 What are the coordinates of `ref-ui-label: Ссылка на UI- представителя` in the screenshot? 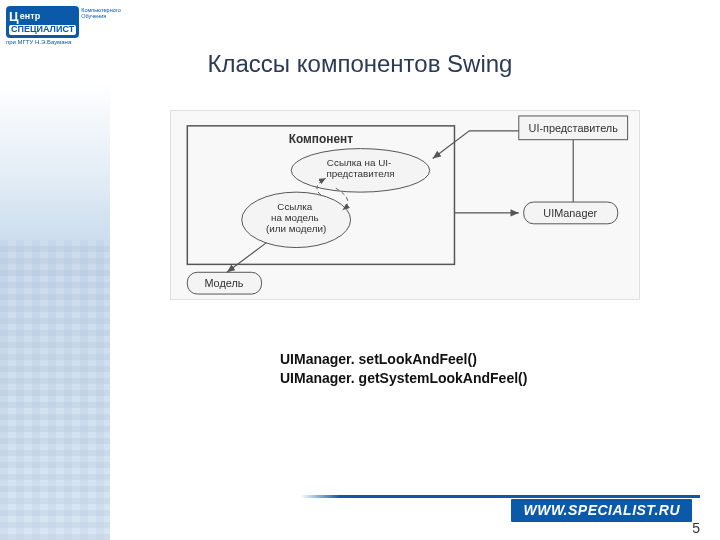 It's located at (360, 168).